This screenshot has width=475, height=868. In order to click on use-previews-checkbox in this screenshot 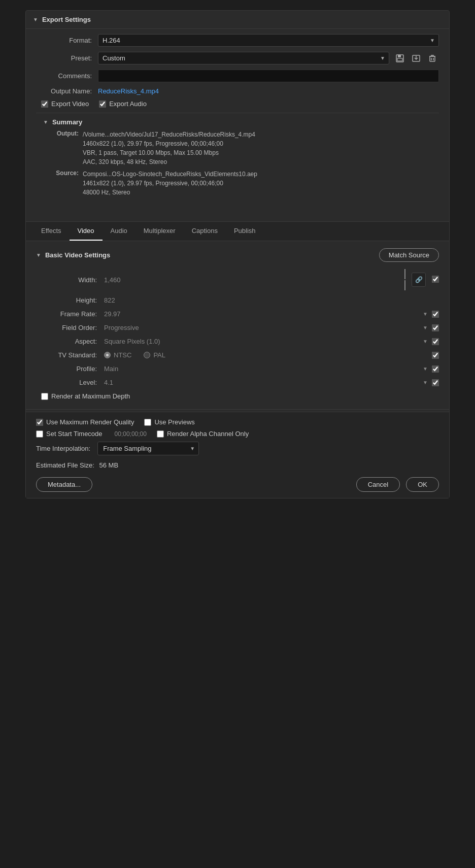, I will do `click(148, 422)`.